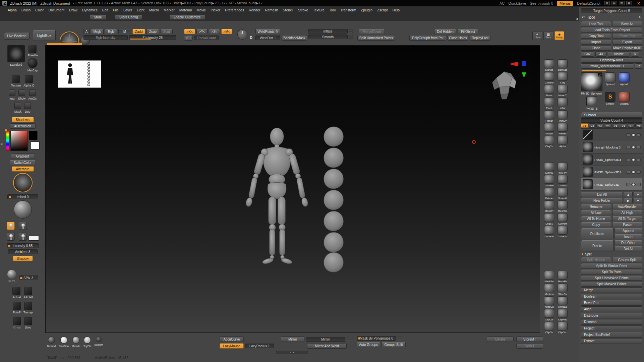 The height and width of the screenshot is (362, 644). I want to click on light-placement-sphere, so click(23, 209).